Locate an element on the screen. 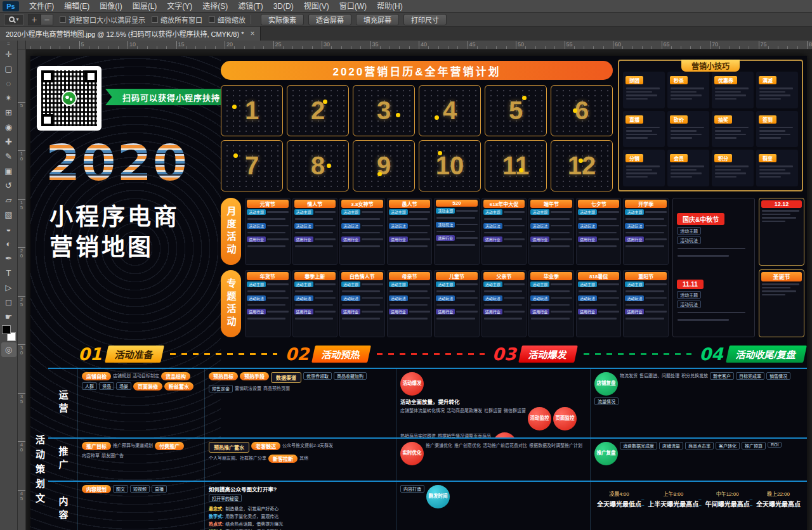 This screenshot has width=812, height=530. activity-tag: 活动玩法 is located at coordinates (540, 226).